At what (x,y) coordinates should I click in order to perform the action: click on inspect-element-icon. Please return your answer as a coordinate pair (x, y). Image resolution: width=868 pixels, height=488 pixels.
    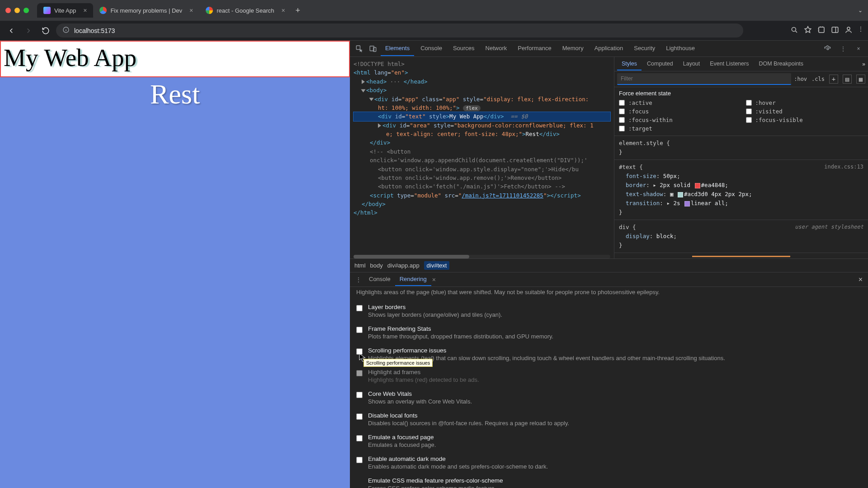
    Looking at the image, I should click on (359, 49).